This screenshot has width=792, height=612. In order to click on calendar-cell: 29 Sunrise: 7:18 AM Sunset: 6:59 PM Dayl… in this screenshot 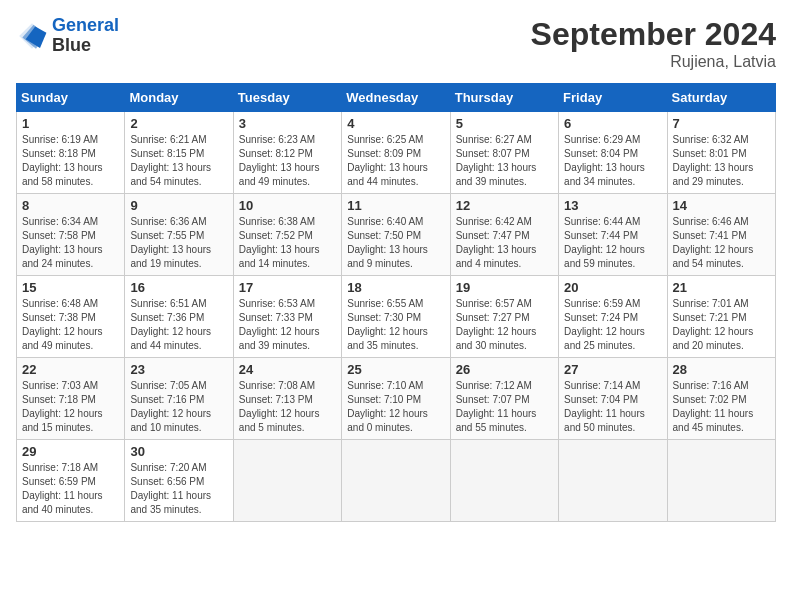, I will do `click(71, 481)`.